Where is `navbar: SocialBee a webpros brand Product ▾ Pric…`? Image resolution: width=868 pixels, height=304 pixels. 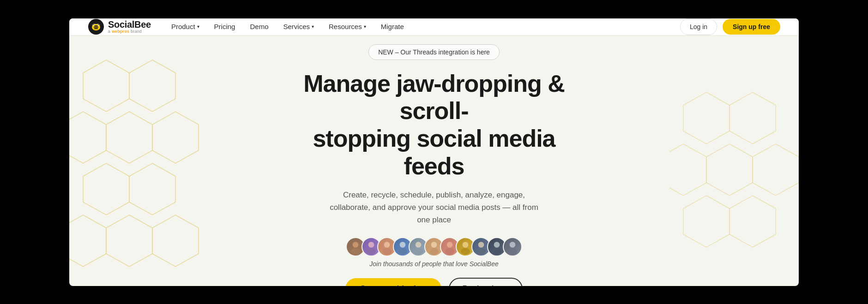
navbar: SocialBee a webpros brand Product ▾ Pric… is located at coordinates (434, 27).